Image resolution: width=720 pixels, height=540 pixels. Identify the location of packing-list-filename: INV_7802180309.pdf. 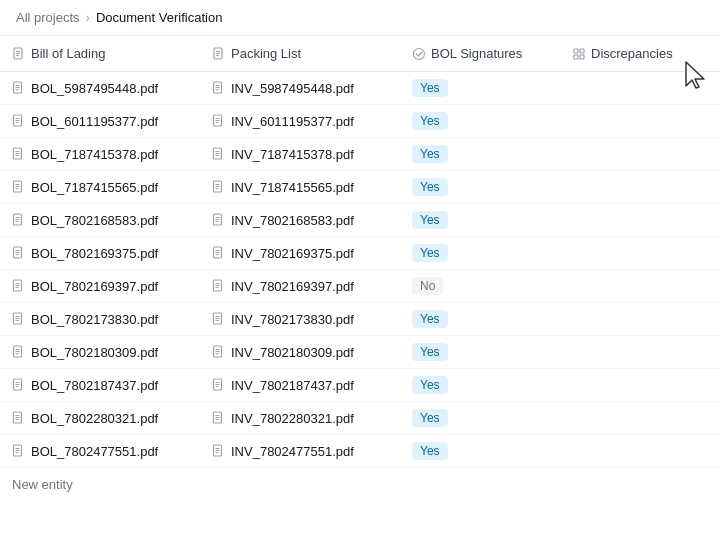
(292, 352).